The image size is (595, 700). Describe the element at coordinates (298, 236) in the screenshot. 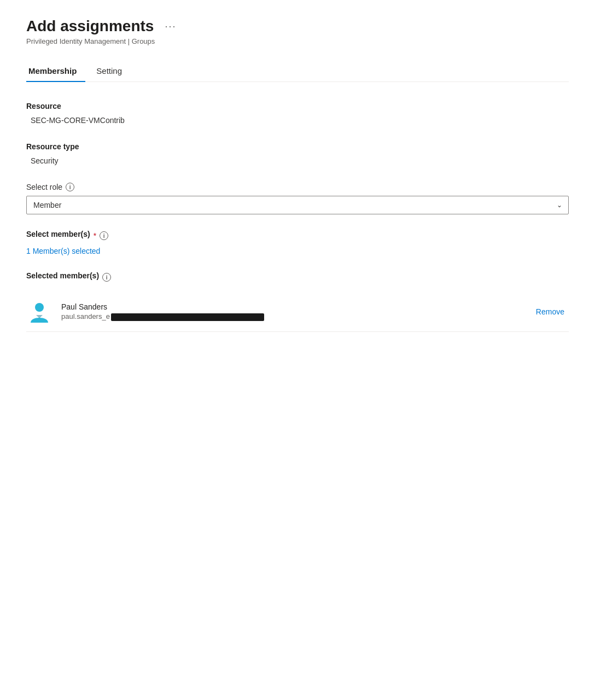

I see `select-members-label-row: Select member(s) * i` at that location.